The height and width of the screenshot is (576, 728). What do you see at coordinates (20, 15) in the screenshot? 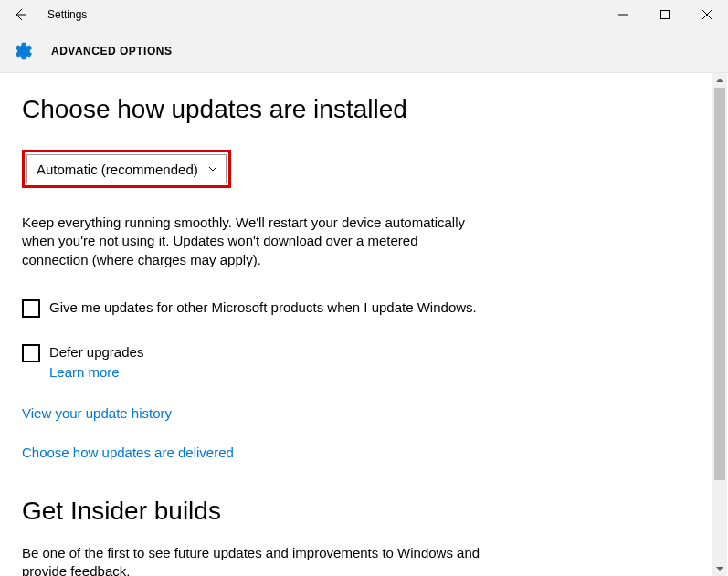
I see `back-button` at bounding box center [20, 15].